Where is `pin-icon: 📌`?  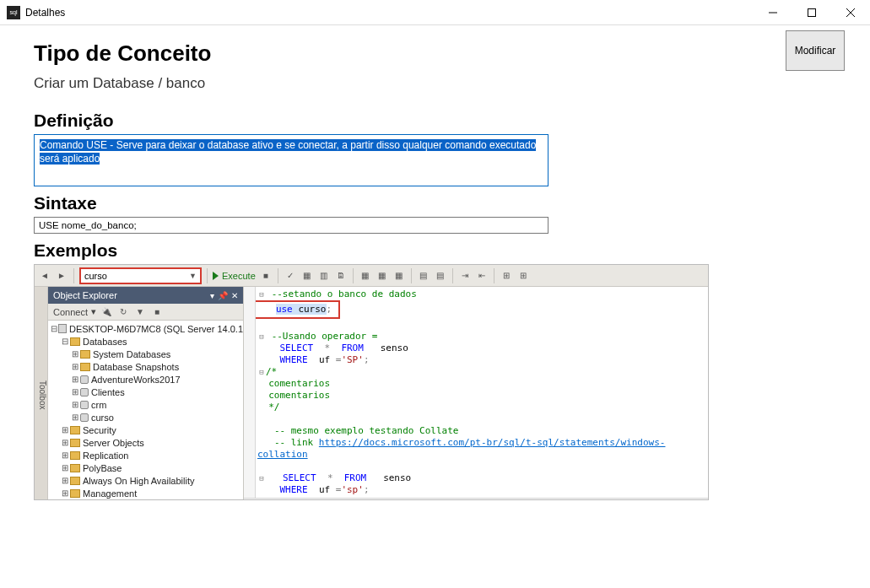
pin-icon: 📌 is located at coordinates (223, 295).